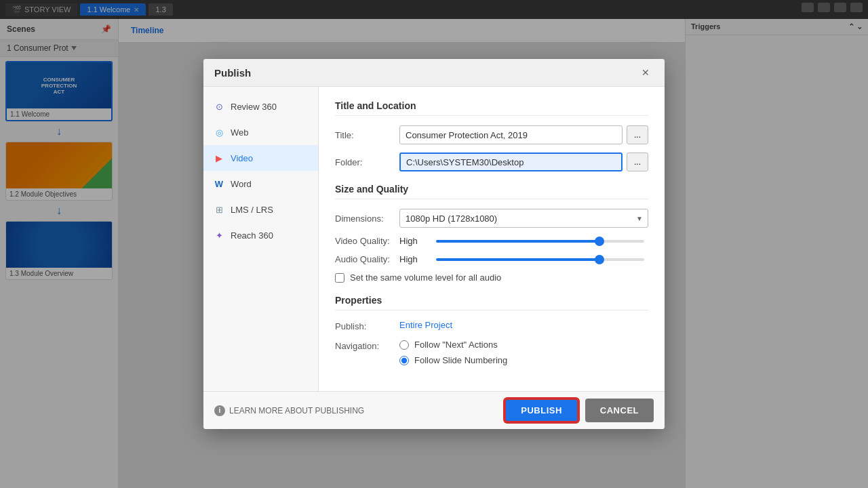 The width and height of the screenshot is (868, 488). Describe the element at coordinates (540, 241) in the screenshot. I see `video-quality-slider` at that location.